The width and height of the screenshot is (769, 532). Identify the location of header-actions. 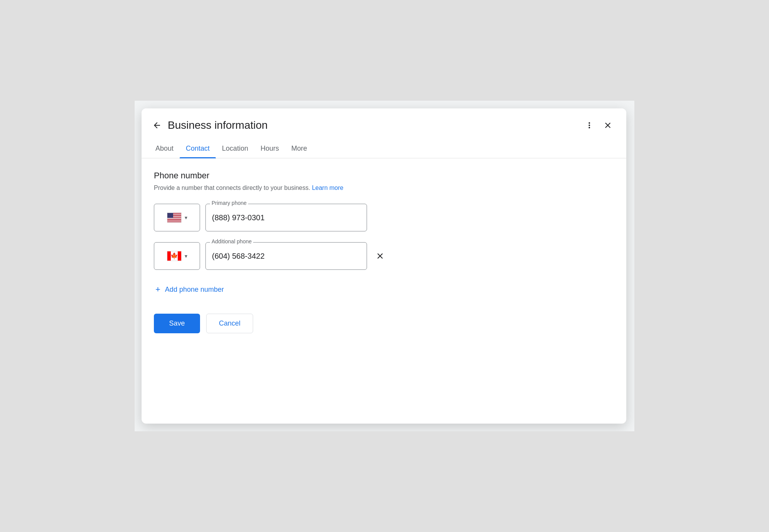
(599, 125).